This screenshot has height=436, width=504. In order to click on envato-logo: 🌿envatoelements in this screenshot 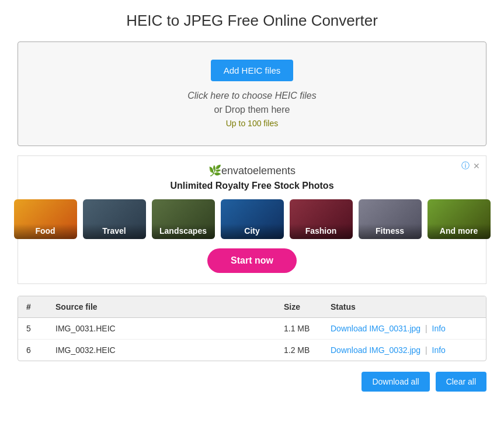, I will do `click(252, 171)`.